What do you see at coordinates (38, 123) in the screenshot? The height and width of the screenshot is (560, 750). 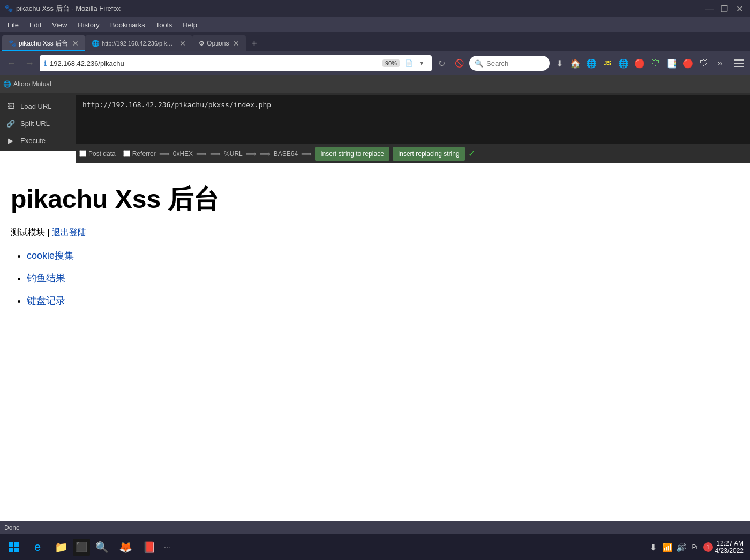 I see `sidebar: 🖼 Load URL 🔗 Split URL ▶ Execute` at bounding box center [38, 123].